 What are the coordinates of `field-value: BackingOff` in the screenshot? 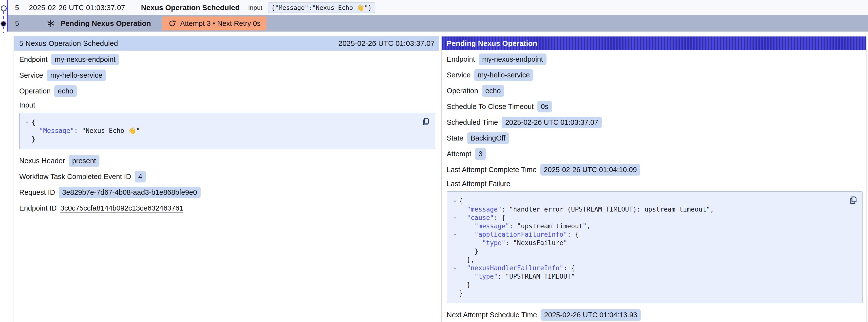 It's located at (488, 138).